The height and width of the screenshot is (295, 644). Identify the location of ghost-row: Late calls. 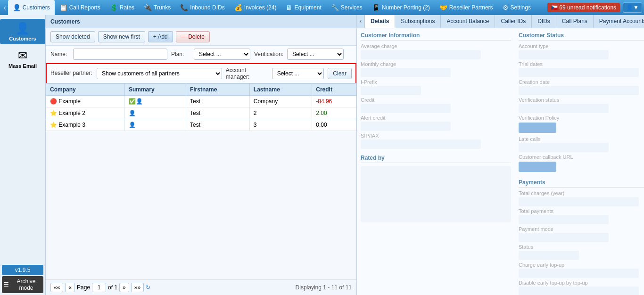
(581, 144).